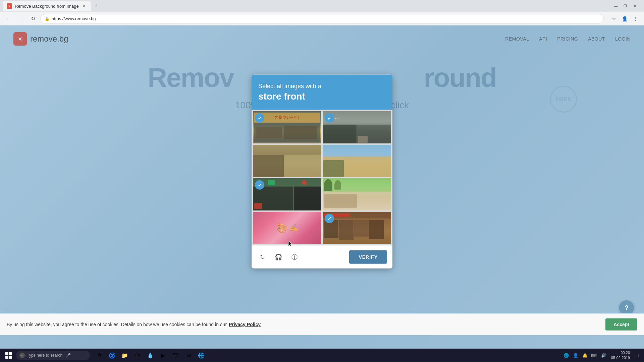 This screenshot has width=644, height=362. I want to click on browser-chrome: × Remove Background from Image ✕ + — ❐ ✕…, so click(322, 13).